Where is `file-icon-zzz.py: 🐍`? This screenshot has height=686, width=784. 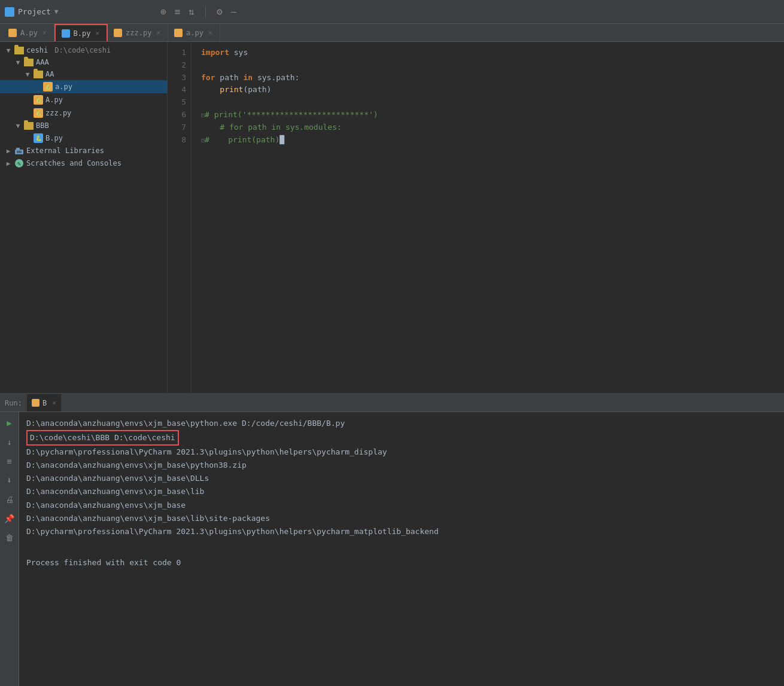 file-icon-zzz.py: 🐍 is located at coordinates (38, 113).